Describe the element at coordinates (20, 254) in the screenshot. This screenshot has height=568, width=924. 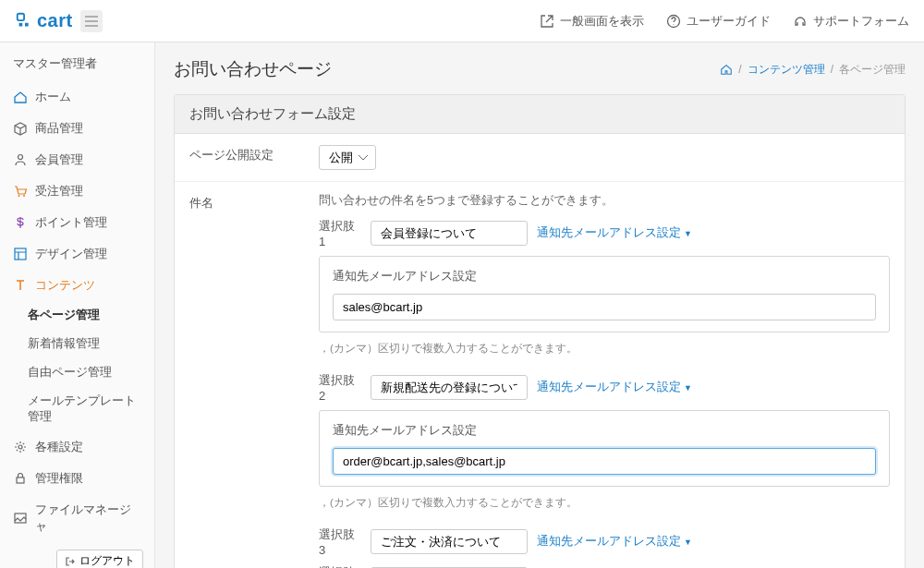
I see `layout-icon` at that location.